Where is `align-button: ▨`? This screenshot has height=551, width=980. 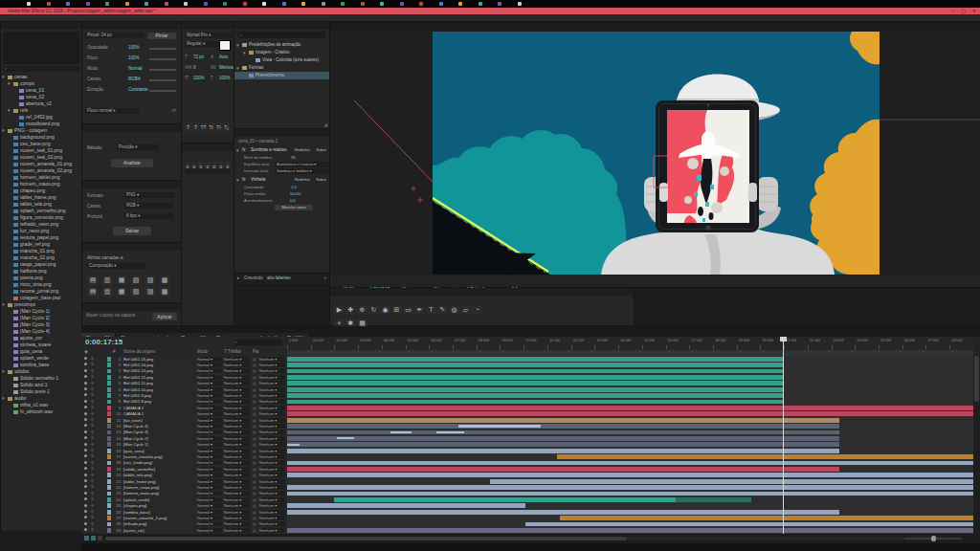
align-button: ▨ is located at coordinates (150, 280).